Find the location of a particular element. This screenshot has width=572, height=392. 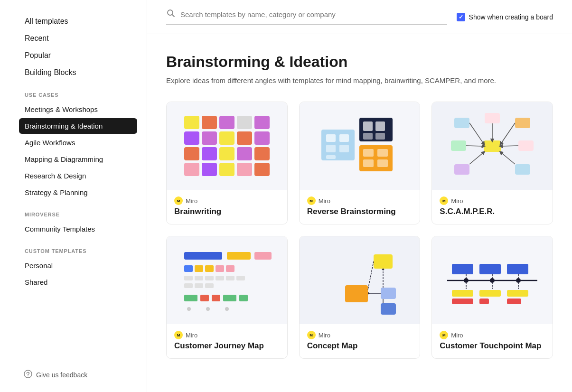

sidebar-item-meetings: Meetings & Workshops is located at coordinates (78, 109).